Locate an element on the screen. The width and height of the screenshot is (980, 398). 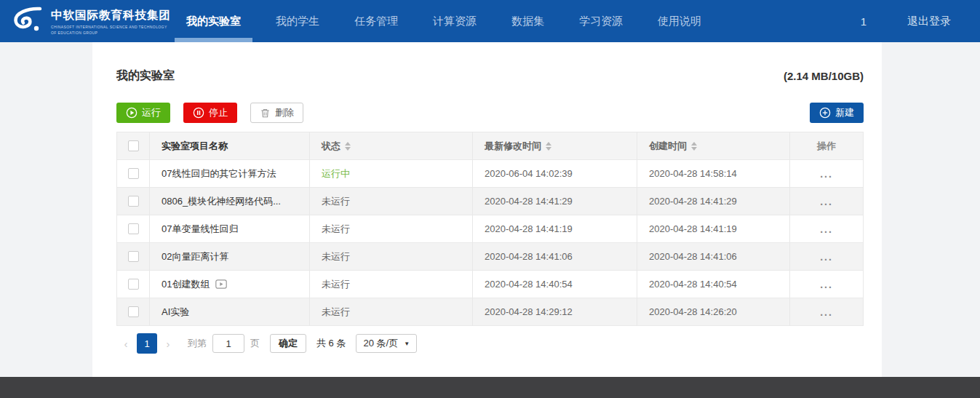
nav-item-2: 任务管理 is located at coordinates (376, 21).